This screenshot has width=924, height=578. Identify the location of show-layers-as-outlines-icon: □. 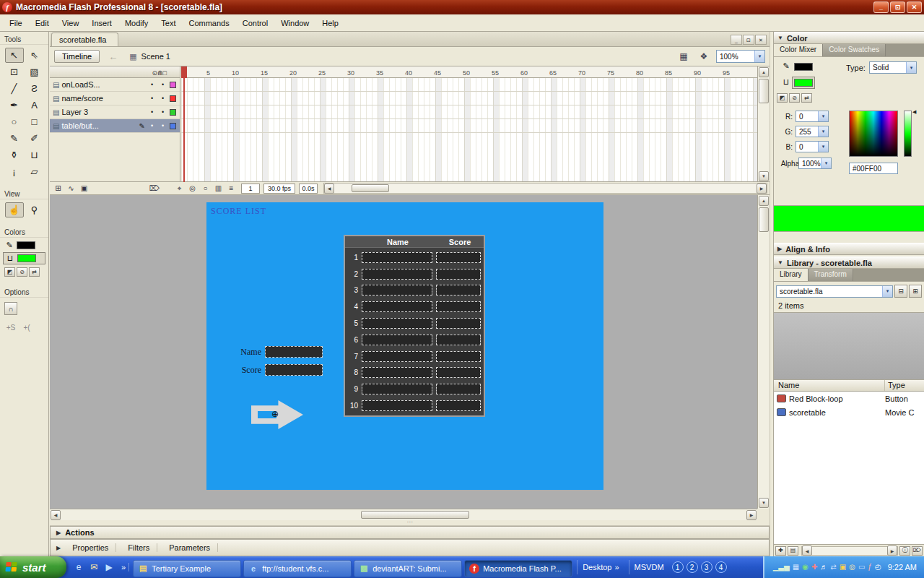
(165, 73).